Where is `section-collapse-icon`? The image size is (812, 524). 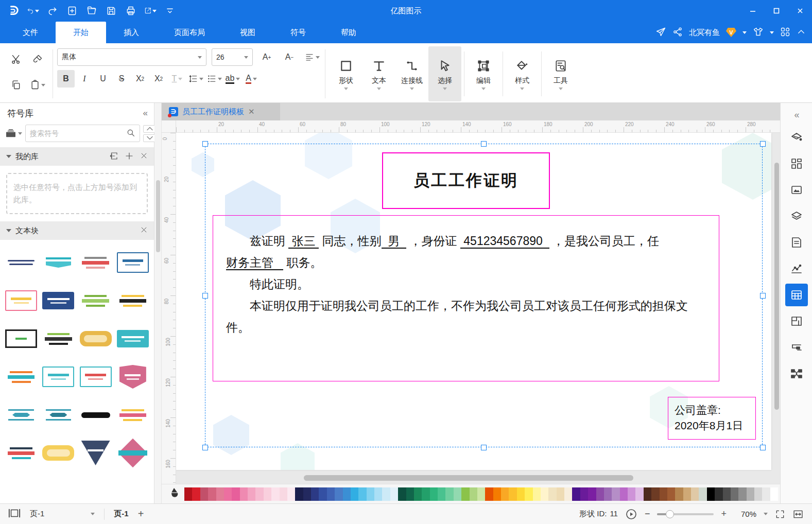
section-collapse-icon is located at coordinates (9, 231).